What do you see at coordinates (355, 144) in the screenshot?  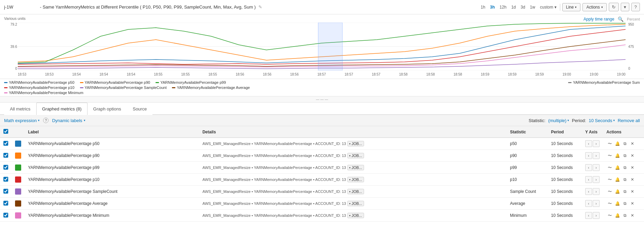 I see `row-job-pill-0: • JOB...` at bounding box center [355, 144].